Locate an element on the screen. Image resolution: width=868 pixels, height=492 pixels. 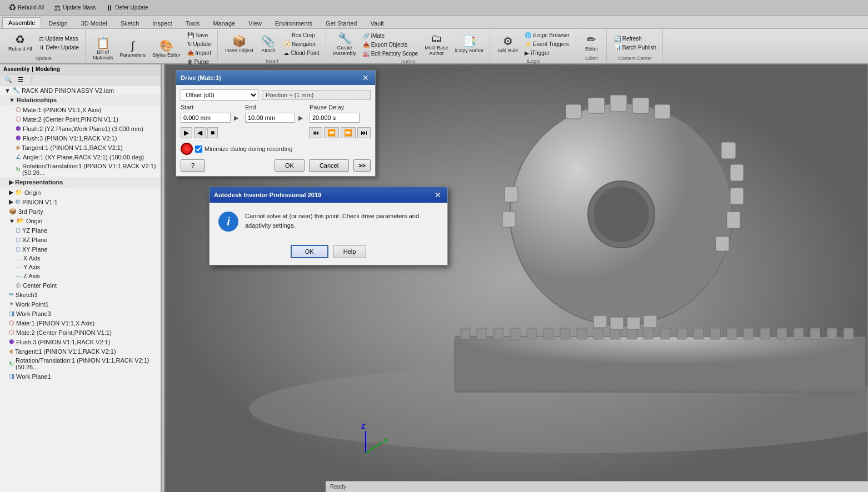
tab-getstarted: Get Started is located at coordinates (341, 23).